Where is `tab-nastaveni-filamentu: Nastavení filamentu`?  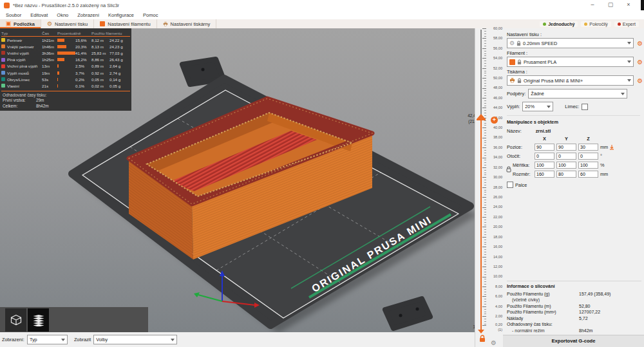 tab-nastaveni-filamentu: Nastavení filamentu is located at coordinates (125, 24).